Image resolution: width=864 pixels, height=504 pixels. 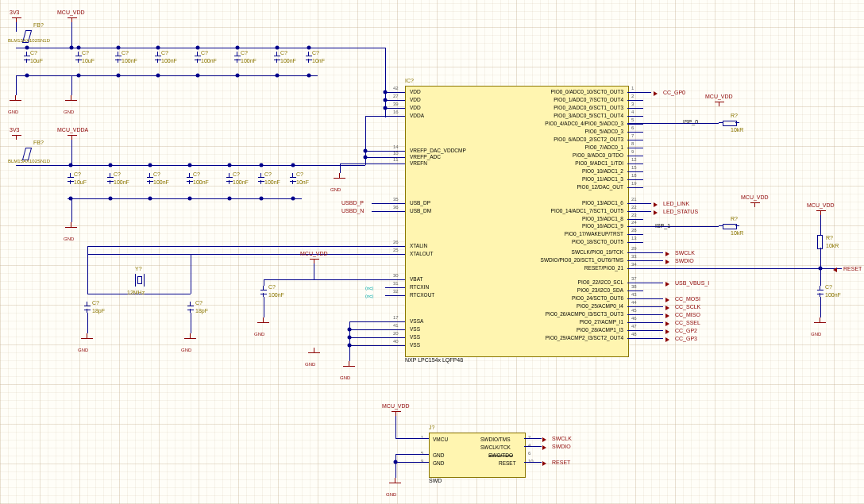 What do you see at coordinates (157, 175) in the screenshot?
I see `cm3-ref: C?` at bounding box center [157, 175].